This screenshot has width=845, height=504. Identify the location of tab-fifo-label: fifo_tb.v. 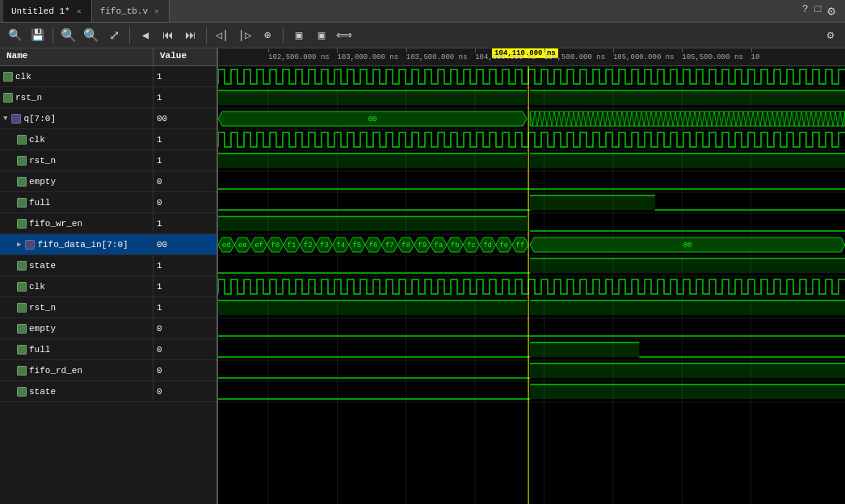
(124, 11).